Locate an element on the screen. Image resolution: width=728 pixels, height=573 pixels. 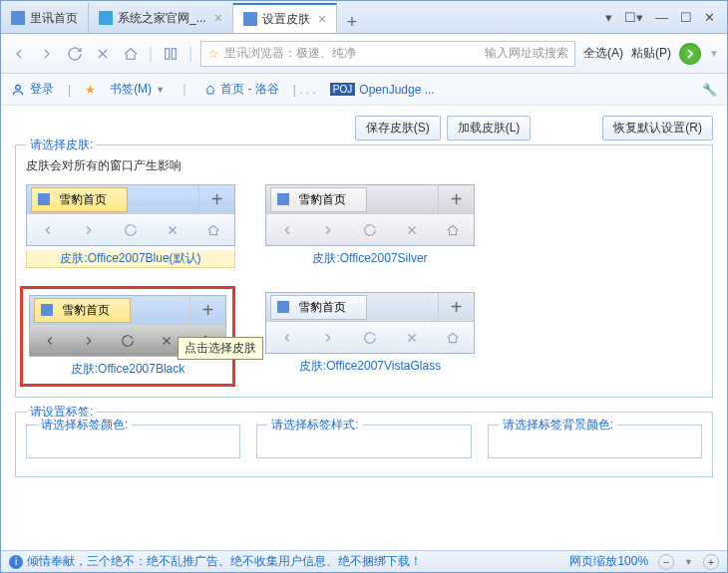
select-all-button: 全选(A) is located at coordinates (603, 54).